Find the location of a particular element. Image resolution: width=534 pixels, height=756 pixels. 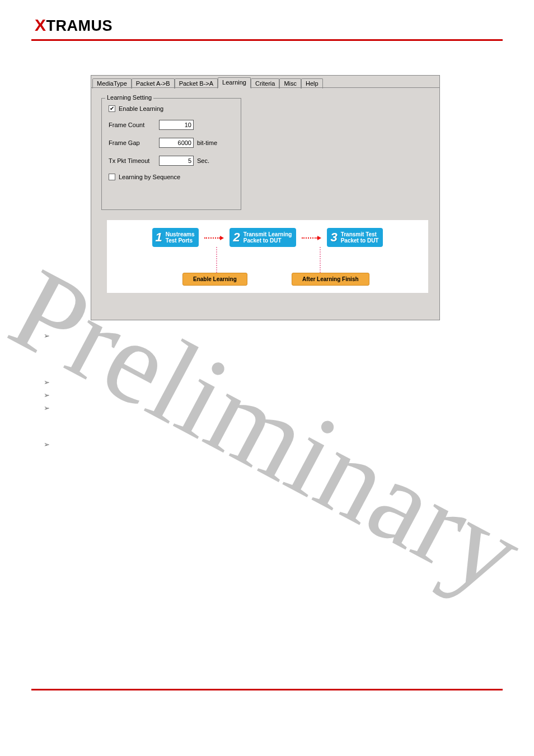

flow-steps-row: 1 Nustreams Test Ports 2 Transmit Learni… is located at coordinates (268, 237).